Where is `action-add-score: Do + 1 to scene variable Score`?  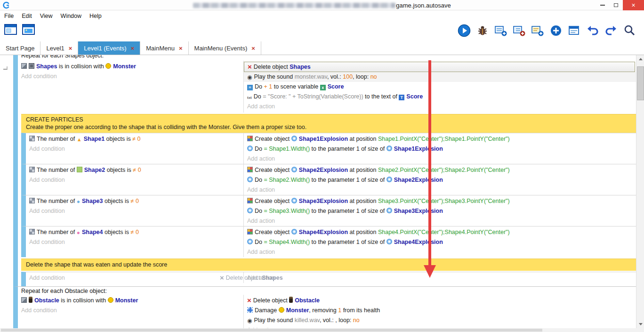 action-add-score: Do + 1 to scene variable Score is located at coordinates (440, 87).